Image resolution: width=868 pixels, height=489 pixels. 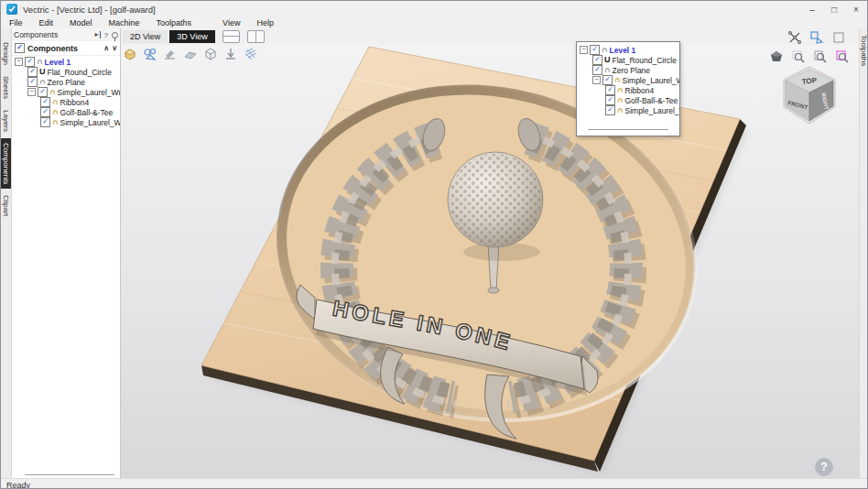 What do you see at coordinates (795, 38) in the screenshot?
I see `snap-guides-icon` at bounding box center [795, 38].